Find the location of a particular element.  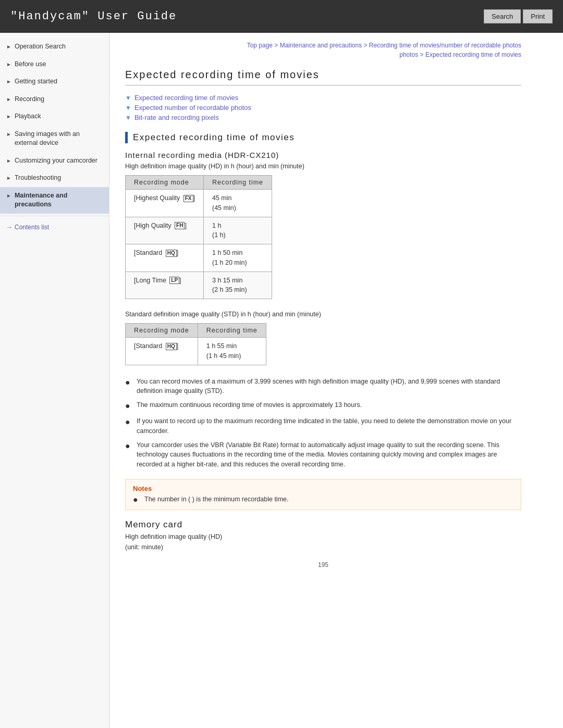

std-desc: Standard definition image quality (STD) … is located at coordinates (323, 314).